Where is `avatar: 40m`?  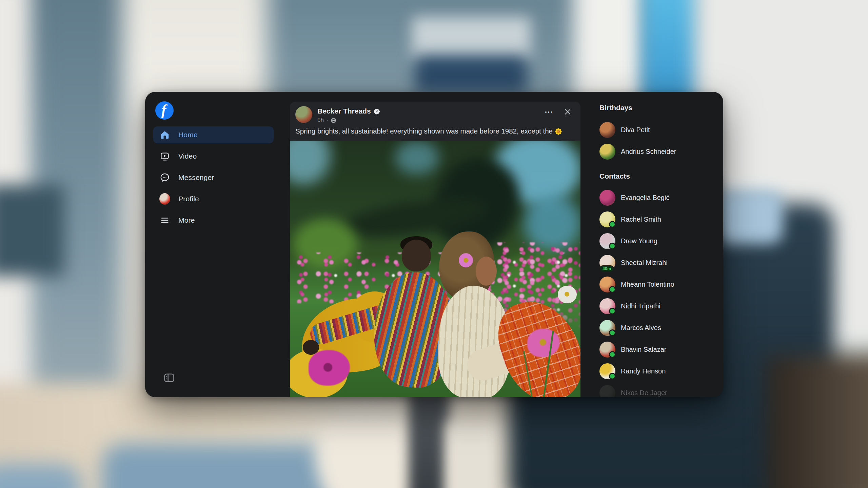
avatar: 40m is located at coordinates (608, 263).